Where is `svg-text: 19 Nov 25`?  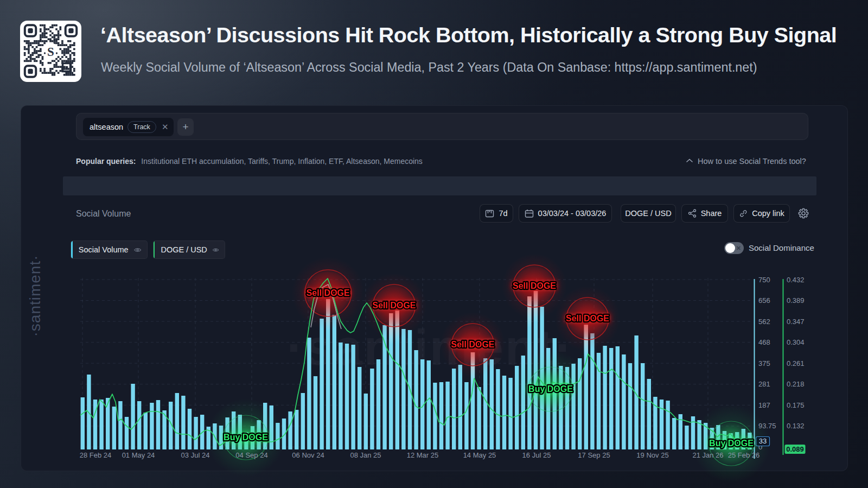
svg-text: 19 Nov 25 is located at coordinates (652, 455).